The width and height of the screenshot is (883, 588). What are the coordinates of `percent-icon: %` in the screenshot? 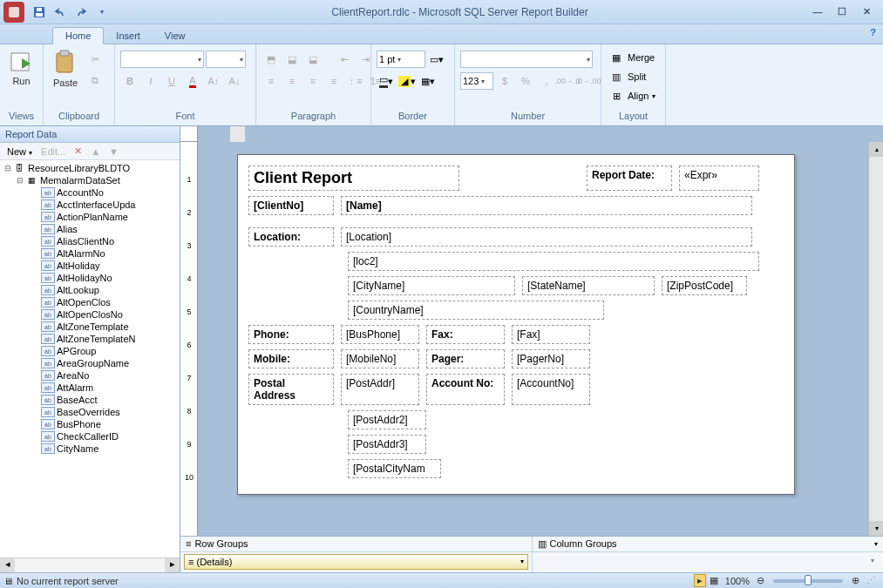 It's located at (526, 81).